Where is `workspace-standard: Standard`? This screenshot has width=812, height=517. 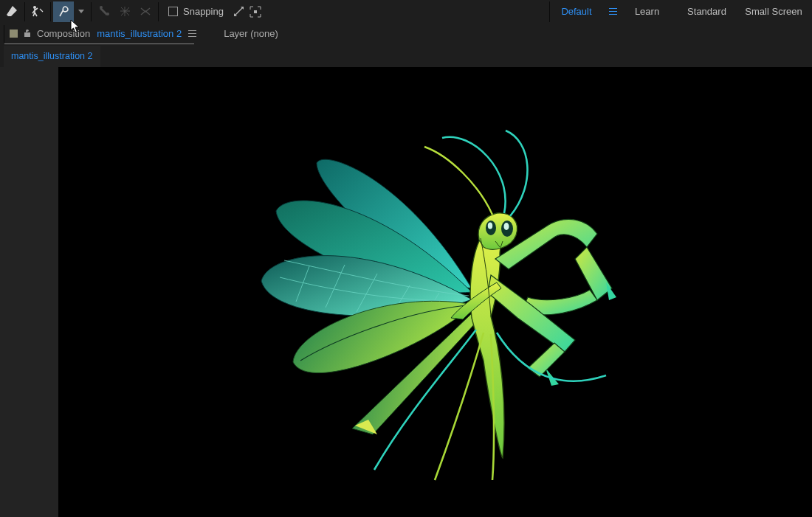 workspace-standard: Standard is located at coordinates (707, 12).